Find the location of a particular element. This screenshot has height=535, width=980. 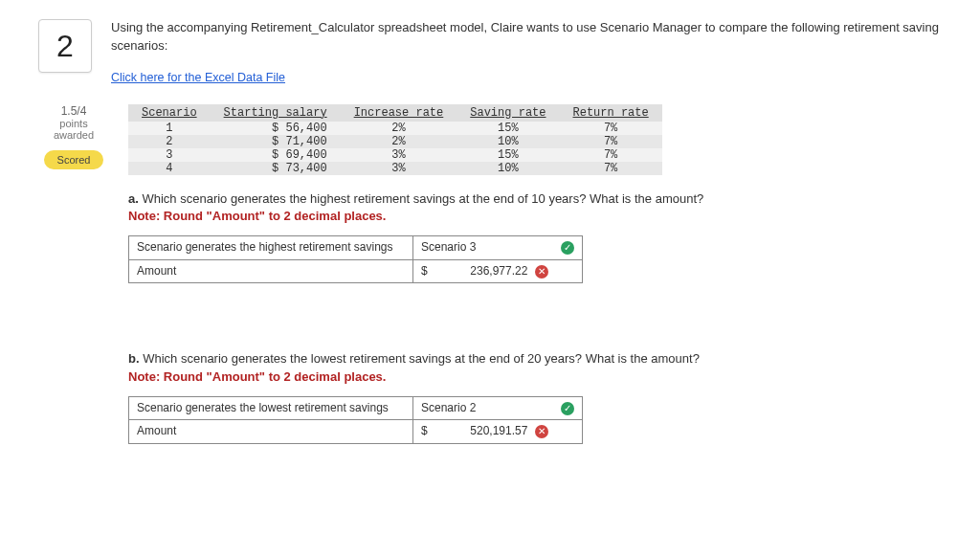

scenario-data-table: Scenario Starting salary Increase rate S… is located at coordinates (395, 140).